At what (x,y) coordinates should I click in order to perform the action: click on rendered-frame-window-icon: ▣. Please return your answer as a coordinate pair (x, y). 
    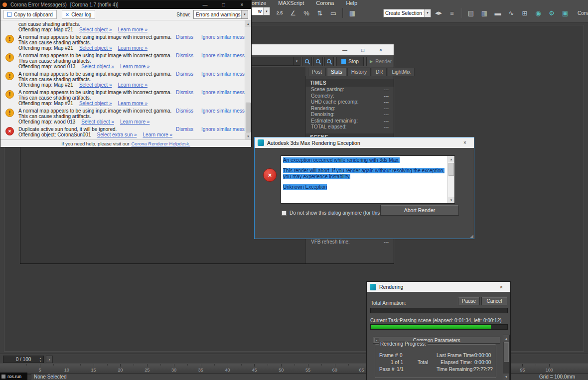
    Looking at the image, I should click on (565, 13).